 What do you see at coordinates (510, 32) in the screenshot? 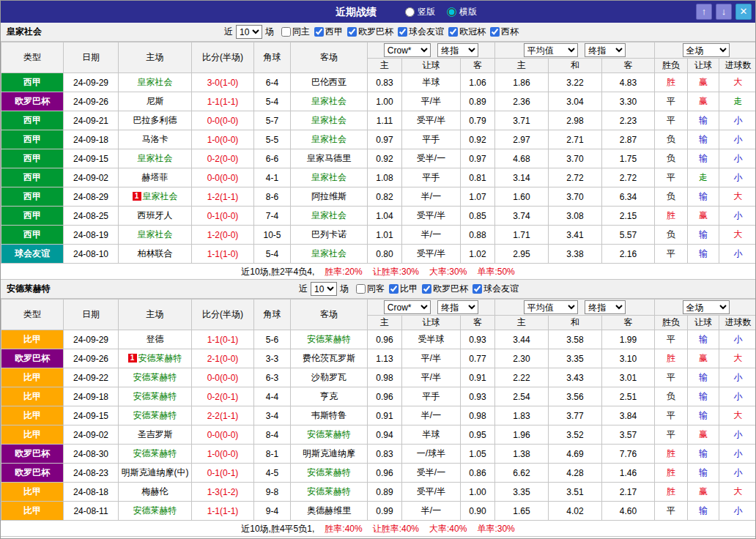
I see `checkbox-label: 西杯` at bounding box center [510, 32].